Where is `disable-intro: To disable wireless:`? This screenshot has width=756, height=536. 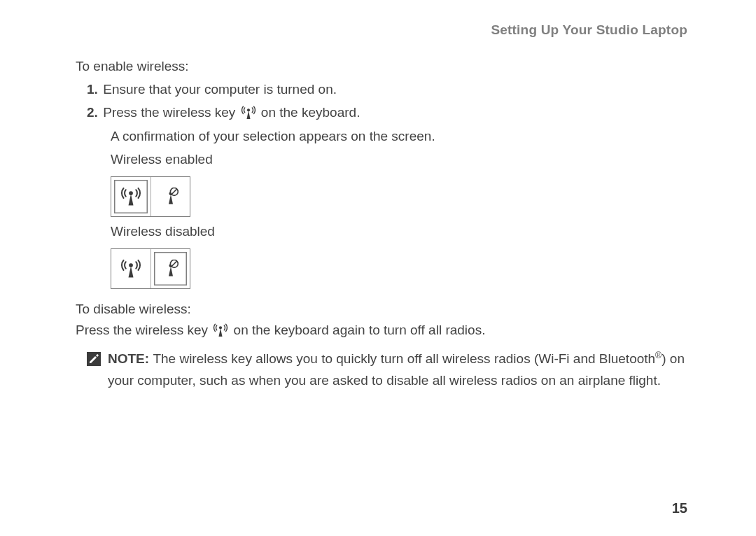 disable-intro: To disable wireless: is located at coordinates (382, 309).